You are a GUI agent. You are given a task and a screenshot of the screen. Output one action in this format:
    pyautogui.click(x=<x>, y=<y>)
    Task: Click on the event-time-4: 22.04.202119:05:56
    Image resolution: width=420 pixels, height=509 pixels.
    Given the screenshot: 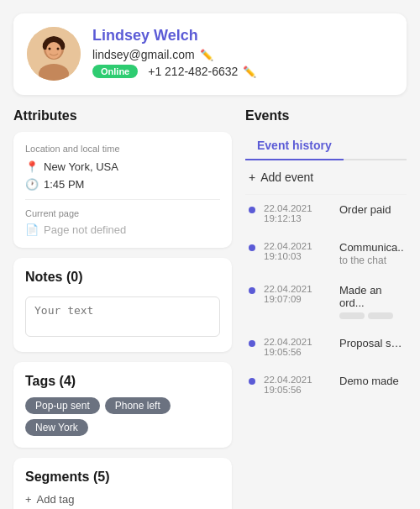 What is the action you would take?
    pyautogui.click(x=297, y=385)
    